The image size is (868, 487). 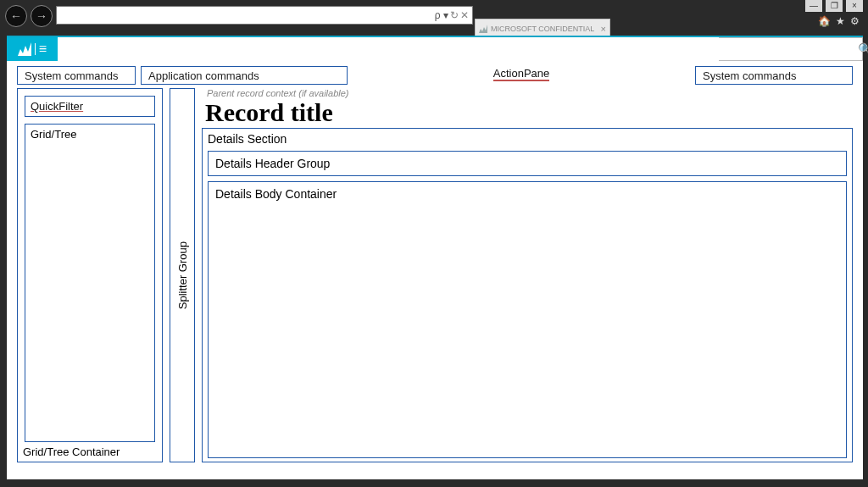 What do you see at coordinates (774, 75) in the screenshot?
I see `system-commands-right: System commands` at bounding box center [774, 75].